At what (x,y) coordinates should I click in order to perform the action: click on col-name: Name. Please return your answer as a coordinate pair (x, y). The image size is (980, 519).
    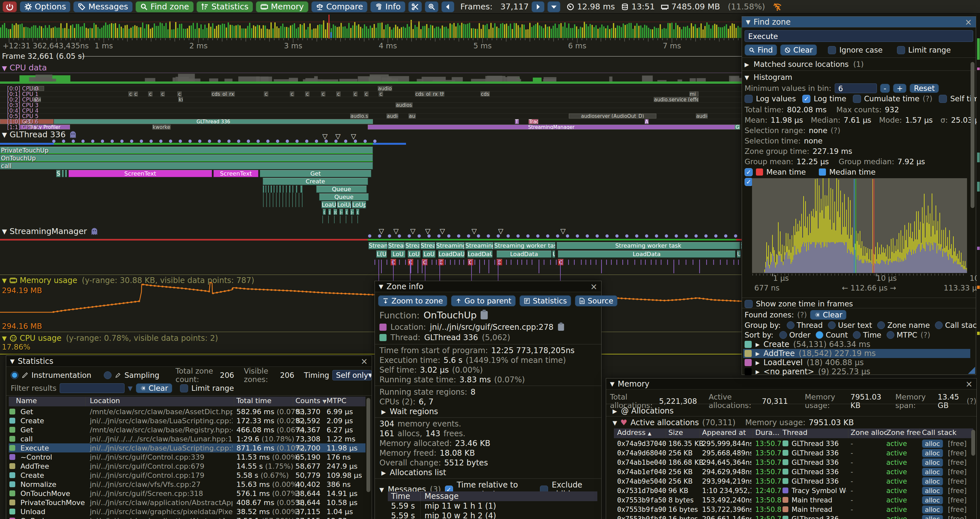
    Looking at the image, I should click on (27, 401).